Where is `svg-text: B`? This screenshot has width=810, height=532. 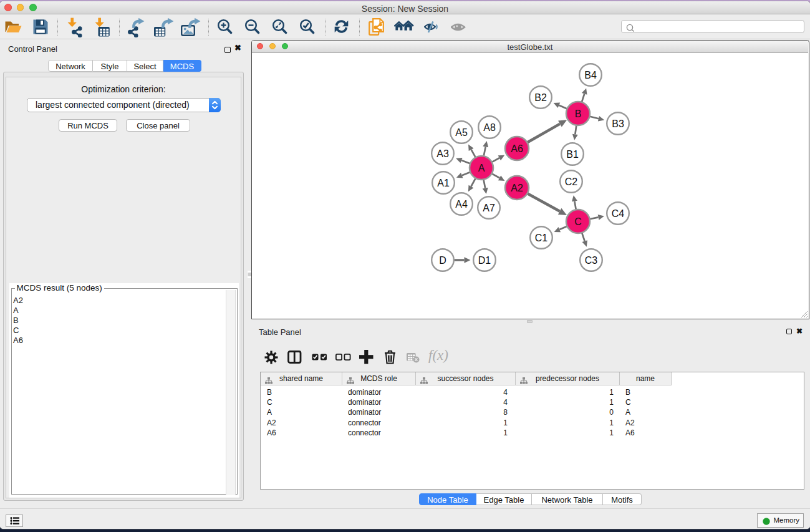
svg-text: B is located at coordinates (579, 114).